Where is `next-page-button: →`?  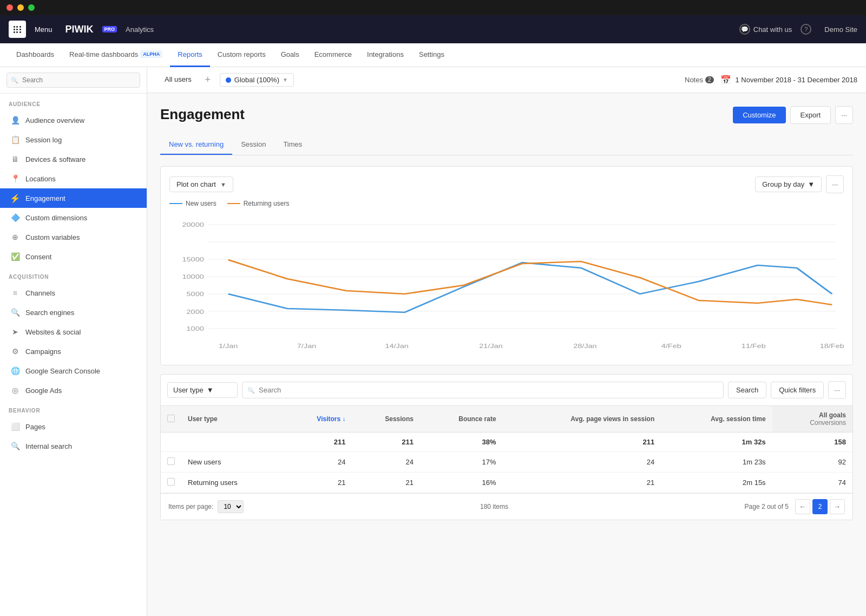
next-page-button: → is located at coordinates (837, 507).